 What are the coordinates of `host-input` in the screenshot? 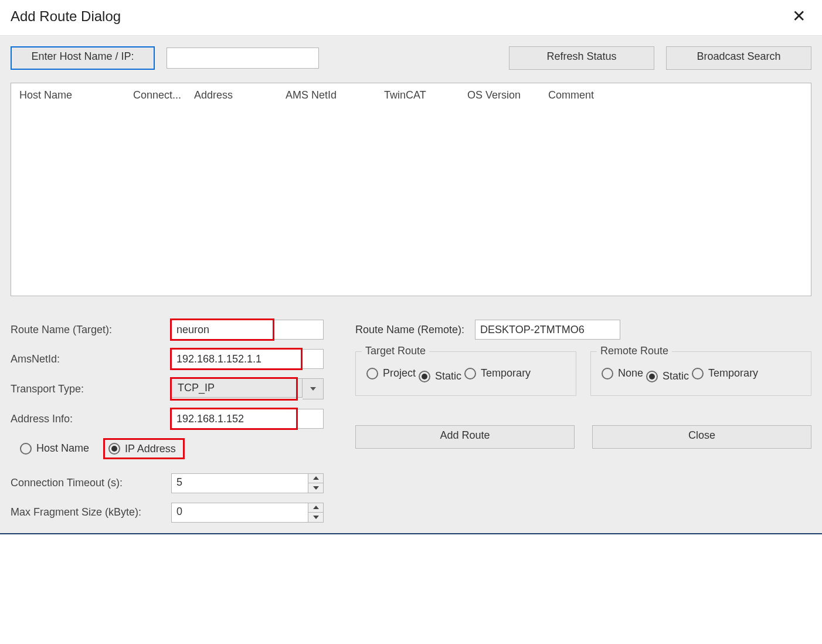 It's located at (243, 58).